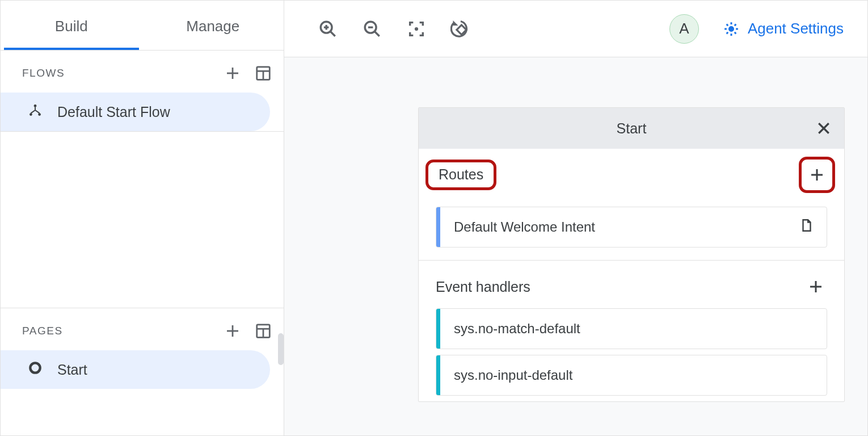 The height and width of the screenshot is (436, 868). Describe the element at coordinates (372, 29) in the screenshot. I see `zoom-out-icon` at that location.